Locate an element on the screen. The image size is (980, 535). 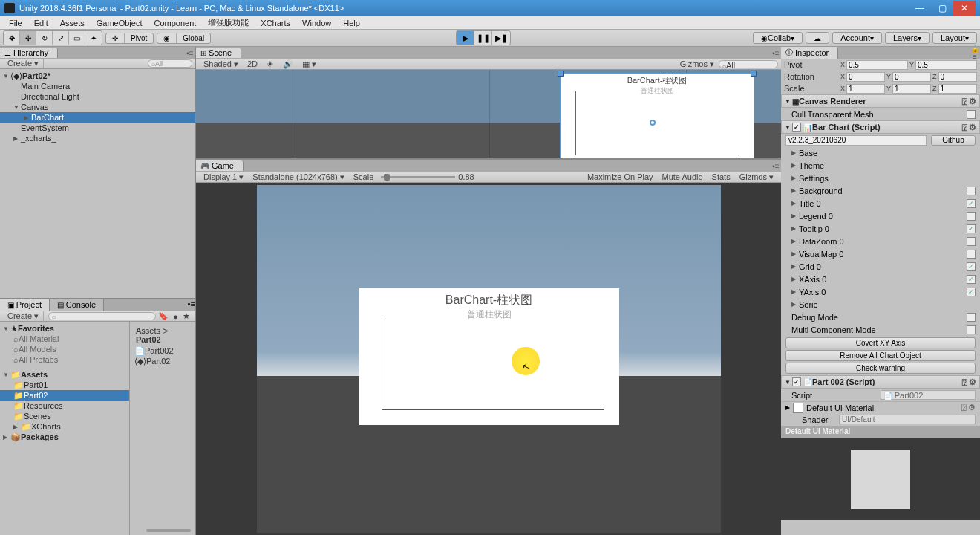
menu-assets: Assets is located at coordinates (73, 23).